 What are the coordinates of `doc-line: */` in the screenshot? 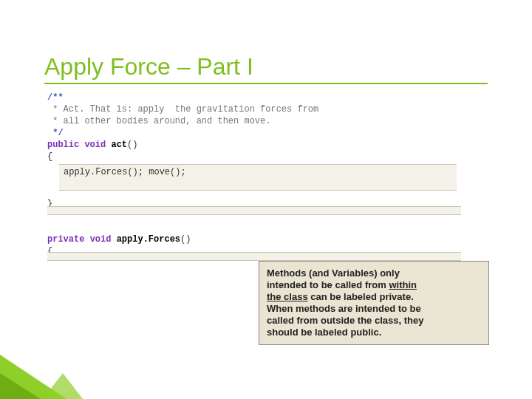 It's located at (55, 133).